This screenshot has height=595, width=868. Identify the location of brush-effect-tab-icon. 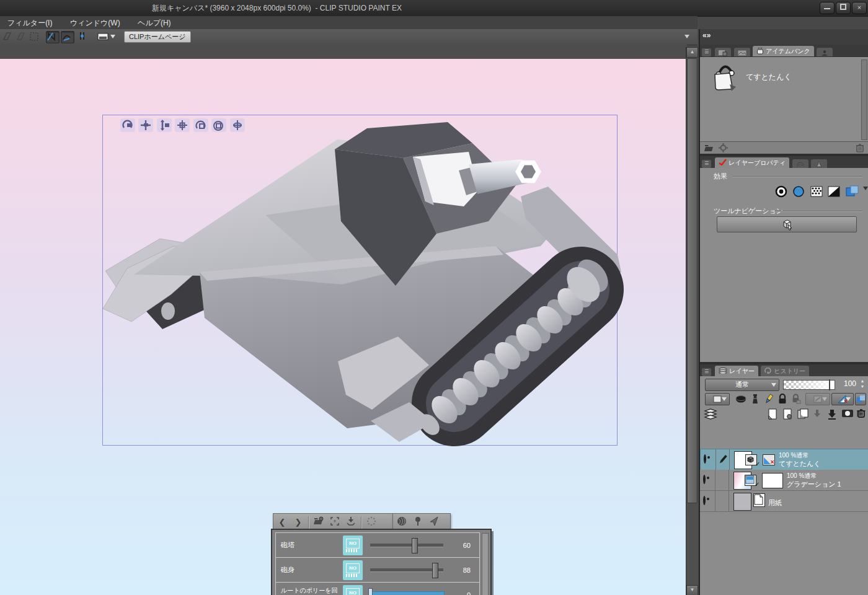
(800, 164).